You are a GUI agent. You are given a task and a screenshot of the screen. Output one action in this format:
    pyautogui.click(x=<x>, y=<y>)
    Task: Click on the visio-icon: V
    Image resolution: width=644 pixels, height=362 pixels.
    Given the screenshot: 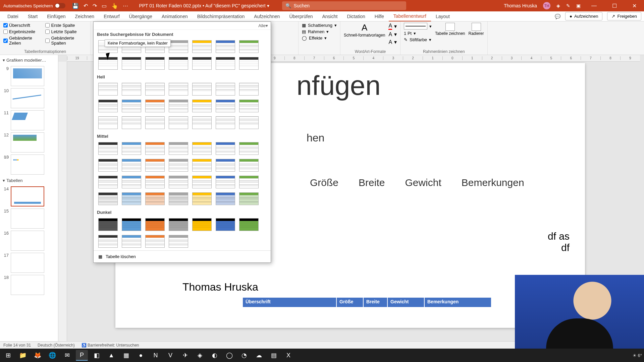 What is the action you would take?
    pyautogui.click(x=170, y=355)
    